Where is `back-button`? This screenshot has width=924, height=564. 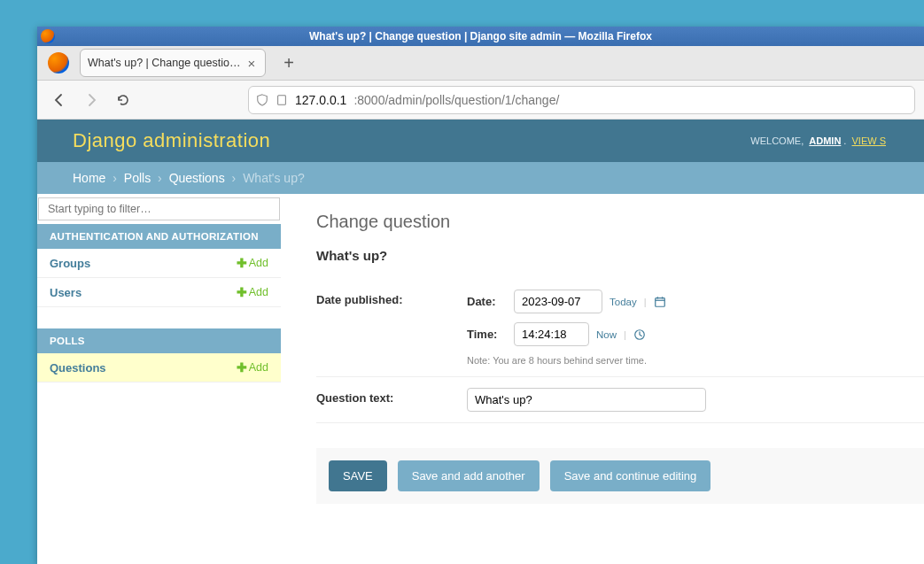
back-button is located at coordinates (59, 100).